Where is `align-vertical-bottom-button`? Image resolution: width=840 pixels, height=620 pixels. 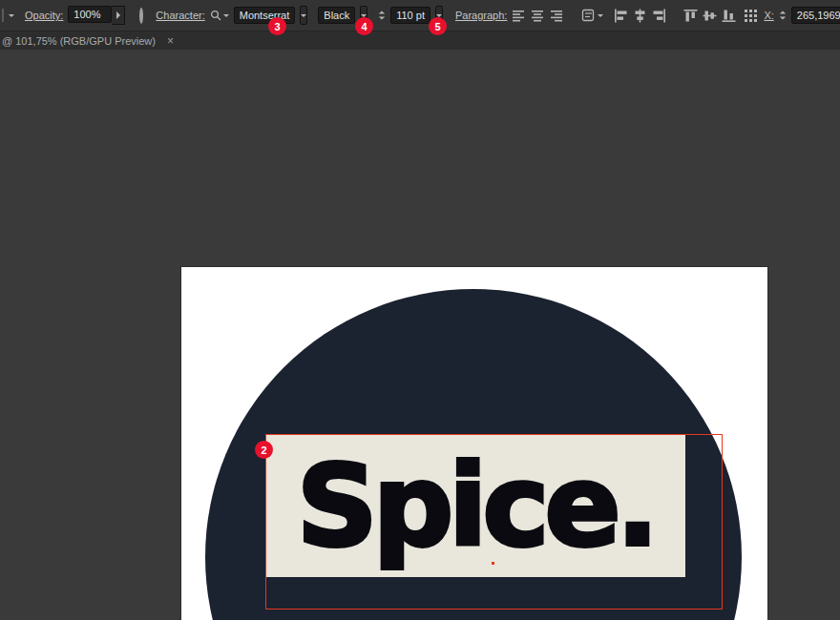 align-vertical-bottom-button is located at coordinates (729, 15).